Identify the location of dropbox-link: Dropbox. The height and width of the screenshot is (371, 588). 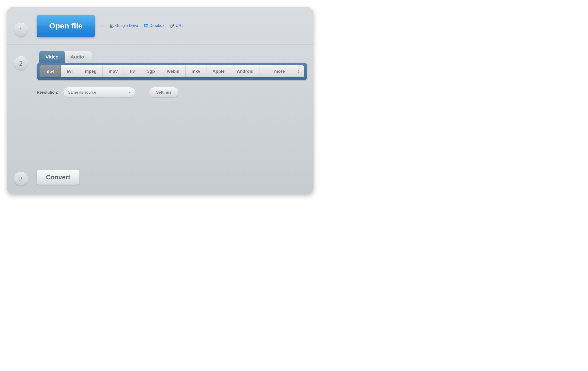
(154, 26).